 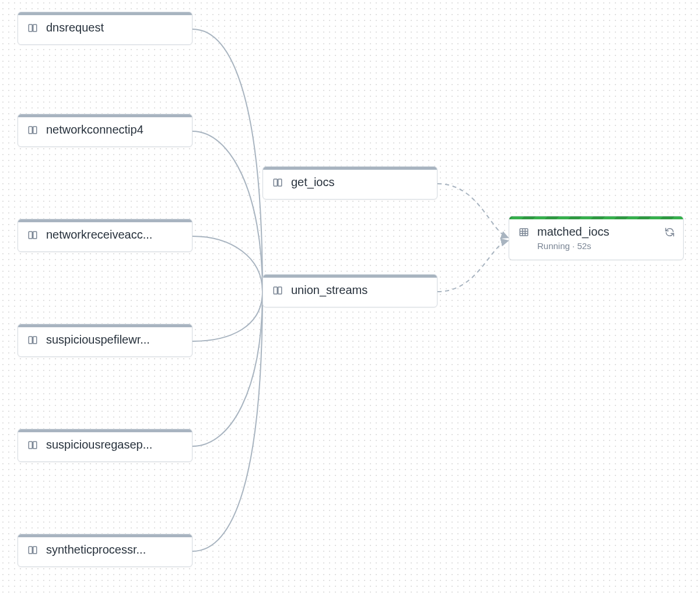 What do you see at coordinates (105, 446) in the screenshot?
I see `node-suspiciousregasep: suspiciousregasep...` at bounding box center [105, 446].